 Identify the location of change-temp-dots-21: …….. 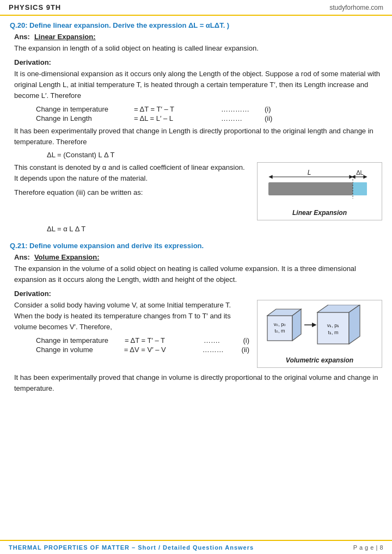
(223, 341).